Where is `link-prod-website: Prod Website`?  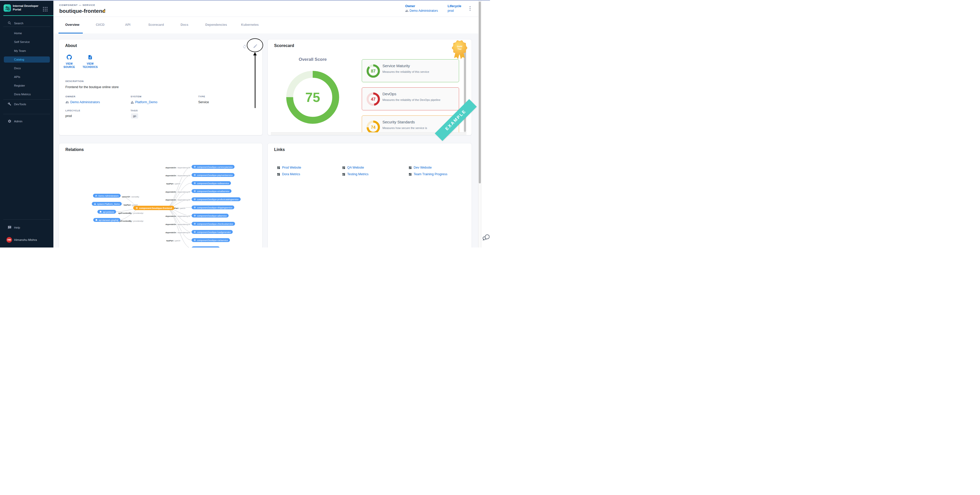 link-prod-website: Prod Website is located at coordinates (289, 167).